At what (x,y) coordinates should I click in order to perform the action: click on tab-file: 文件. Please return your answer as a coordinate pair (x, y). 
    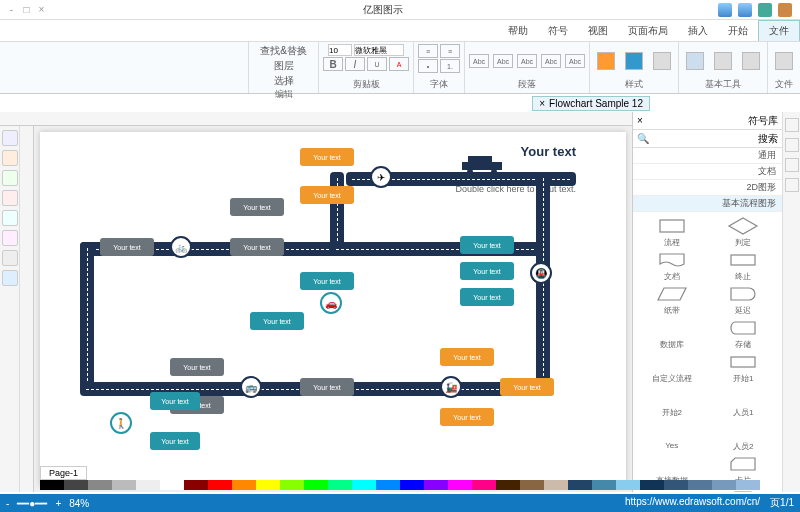
    Looking at the image, I should click on (779, 30).